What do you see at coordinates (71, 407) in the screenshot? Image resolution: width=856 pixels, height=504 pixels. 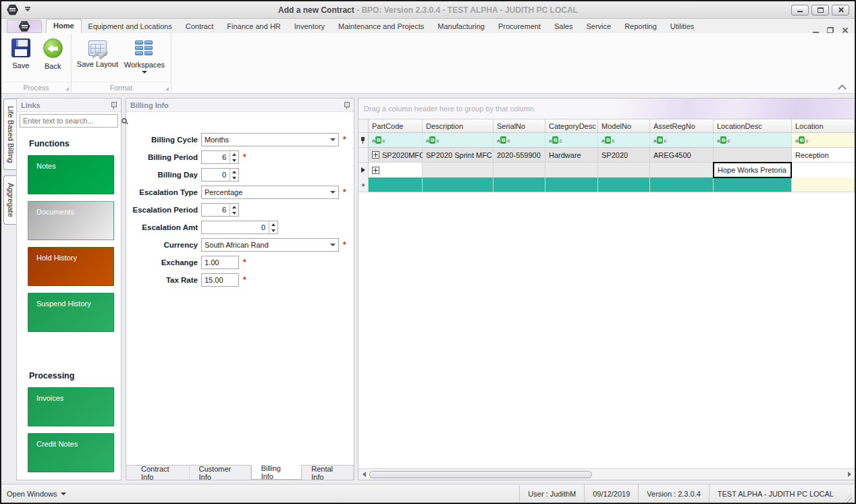 I see `invoices-button: Invoices` at bounding box center [71, 407].